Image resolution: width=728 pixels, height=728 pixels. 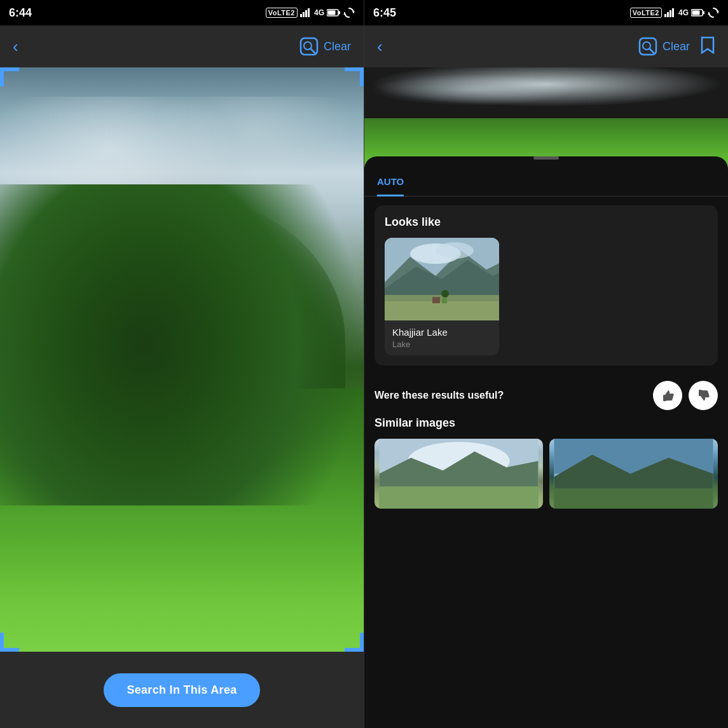 What do you see at coordinates (546, 463) in the screenshot?
I see `similar-images-section: Similar images` at bounding box center [546, 463].